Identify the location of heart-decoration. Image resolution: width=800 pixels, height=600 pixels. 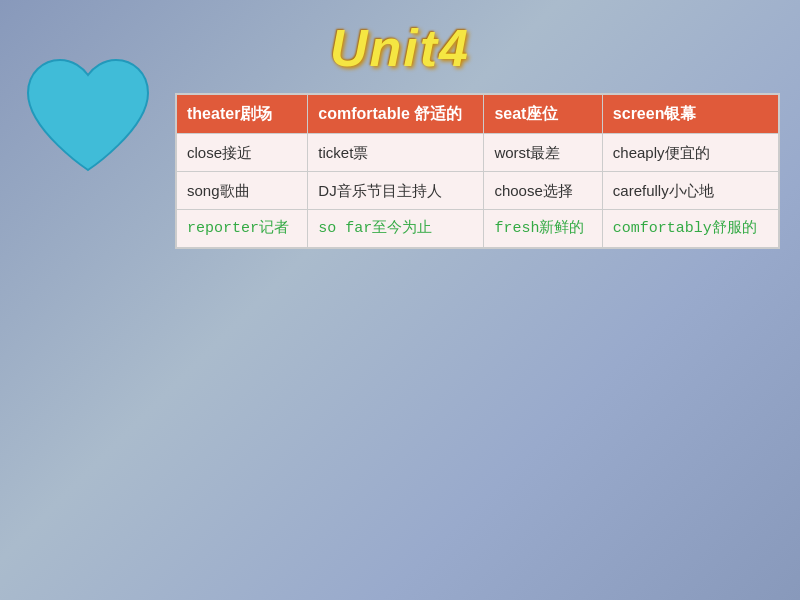
(88, 120).